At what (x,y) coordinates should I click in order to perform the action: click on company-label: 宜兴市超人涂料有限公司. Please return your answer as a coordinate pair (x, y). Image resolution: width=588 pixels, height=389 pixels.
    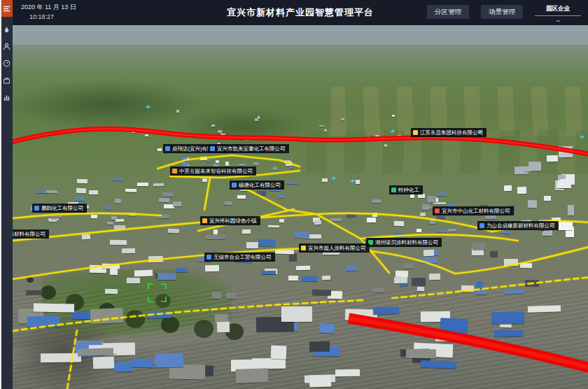
    Looking at the image, I should click on (335, 248).